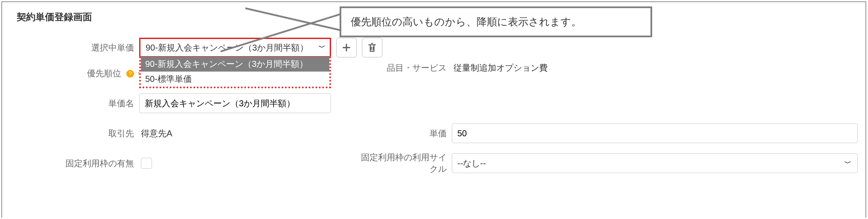  I want to click on unitprice-name-input, so click(235, 103).